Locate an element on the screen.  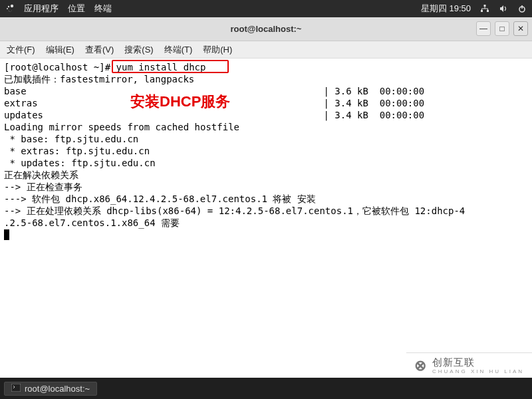
annotation-text: 安装DHCP服务 is located at coordinates (180, 102).